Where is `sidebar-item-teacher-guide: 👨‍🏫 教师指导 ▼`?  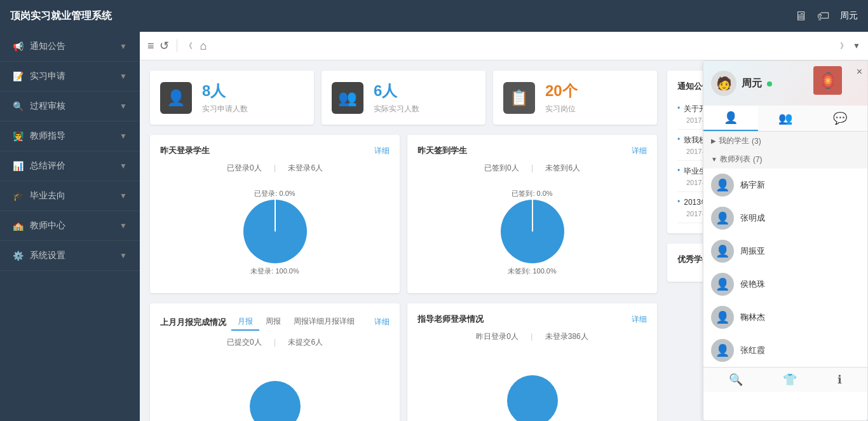
sidebar-item-teacher-guide: 👨‍🏫 教师指导 ▼ is located at coordinates (70, 136).